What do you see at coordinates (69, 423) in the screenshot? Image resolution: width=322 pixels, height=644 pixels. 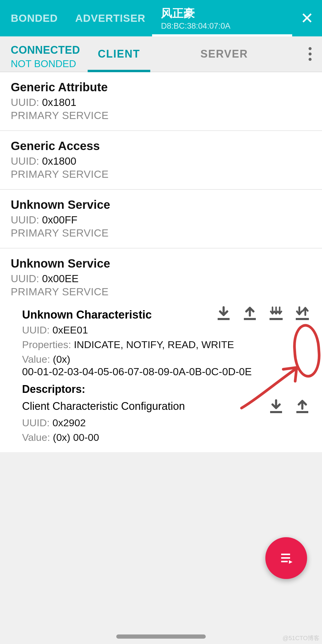 I see `descriptor-uuid: 0x2902` at bounding box center [69, 423].